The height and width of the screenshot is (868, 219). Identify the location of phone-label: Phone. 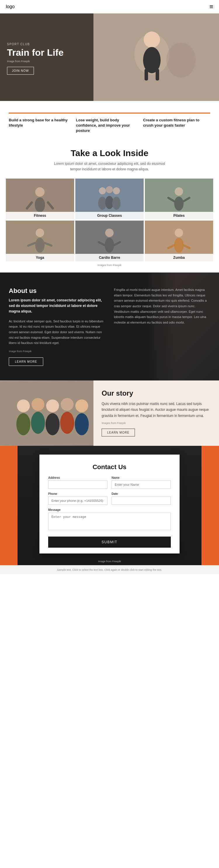
(78, 494).